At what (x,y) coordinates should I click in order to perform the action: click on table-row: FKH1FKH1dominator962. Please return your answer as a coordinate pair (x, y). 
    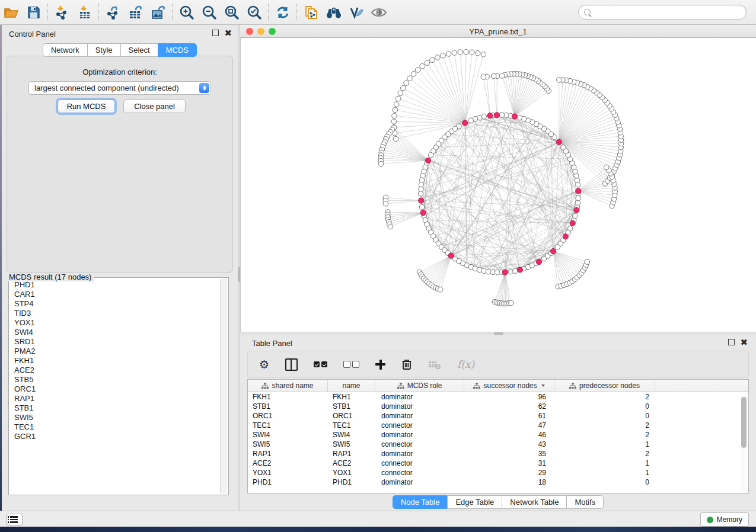
    Looking at the image, I should click on (498, 397).